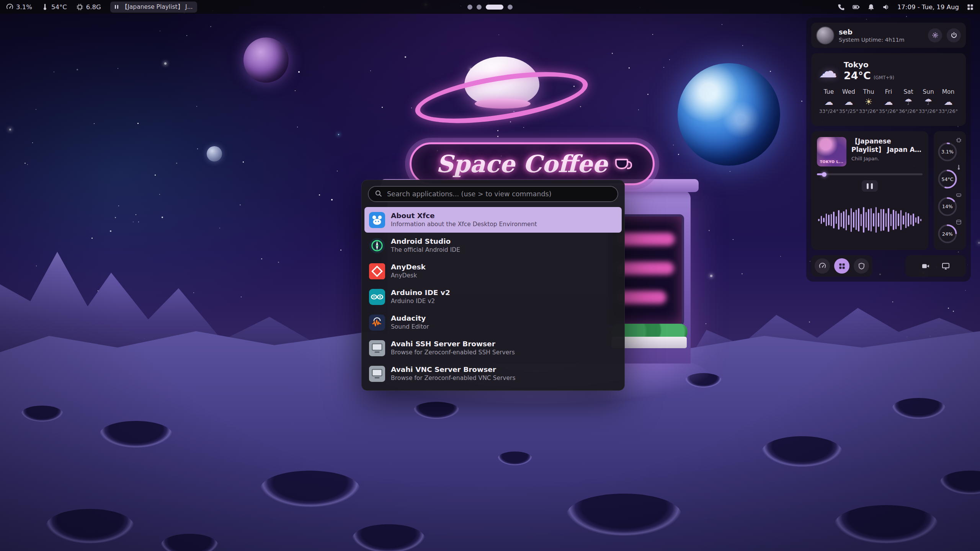  Describe the element at coordinates (950, 177) in the screenshot. I see `temp-stat-gauge: 54°C` at that location.